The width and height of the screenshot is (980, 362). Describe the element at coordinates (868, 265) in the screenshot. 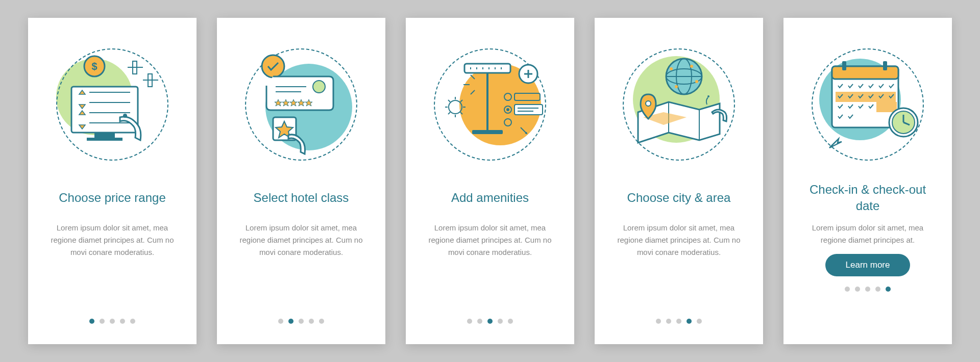

I see `learn-more-button: Learn more` at that location.